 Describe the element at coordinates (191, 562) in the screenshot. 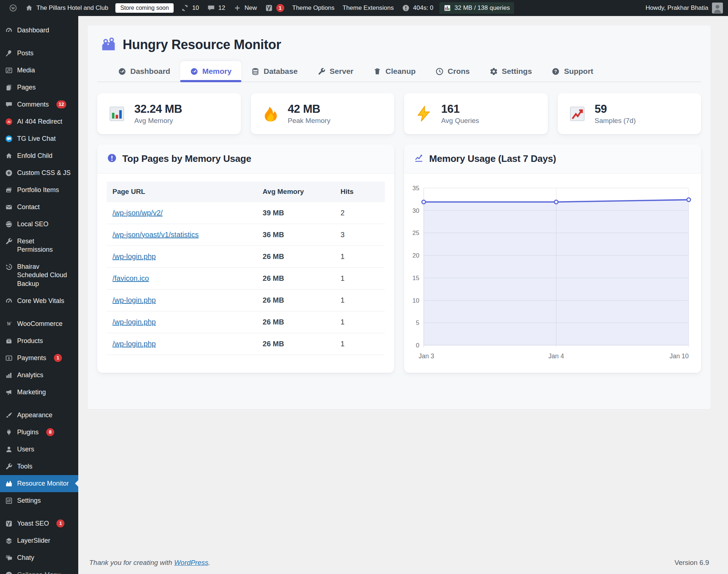

I see `wordpress-link: WordPress` at that location.